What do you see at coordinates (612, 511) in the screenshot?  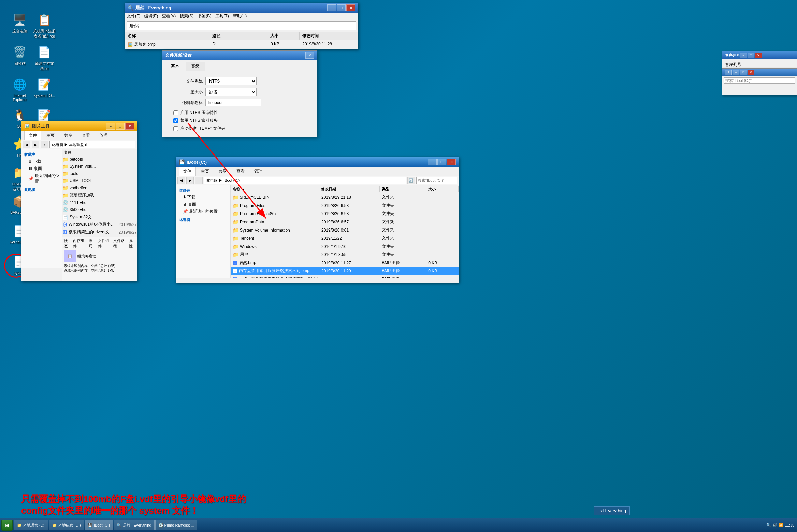 I see `ext-everything-label: Ext Everything` at bounding box center [612, 511].